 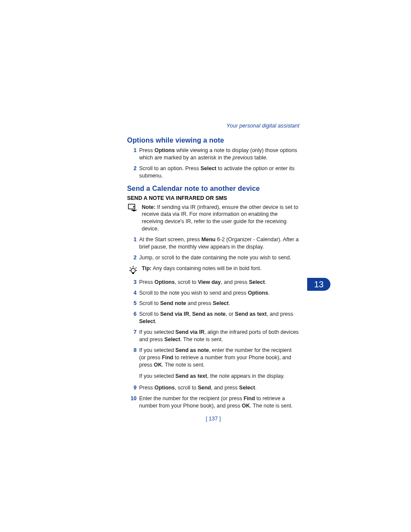 I want to click on list-item: 8If you selected Send as note, enter the…, so click(x=213, y=358).